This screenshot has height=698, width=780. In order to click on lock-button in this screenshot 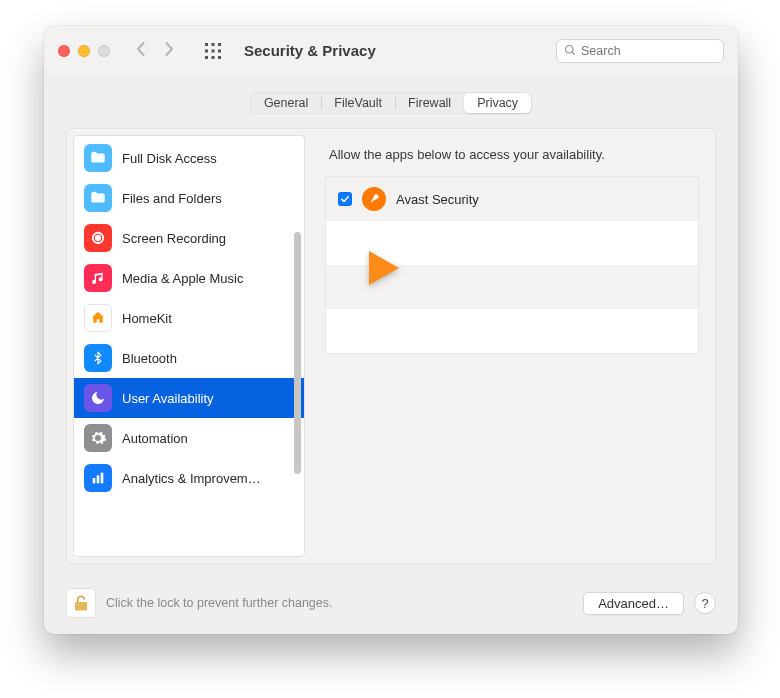, I will do `click(81, 603)`.